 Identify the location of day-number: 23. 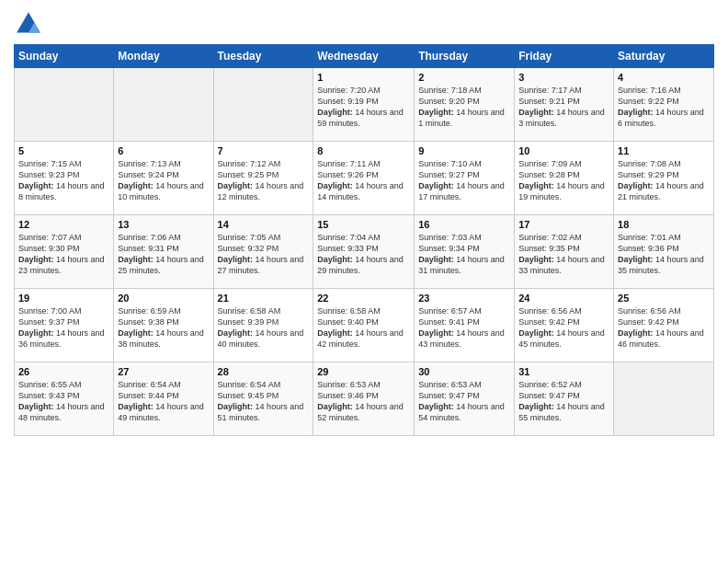
(464, 298).